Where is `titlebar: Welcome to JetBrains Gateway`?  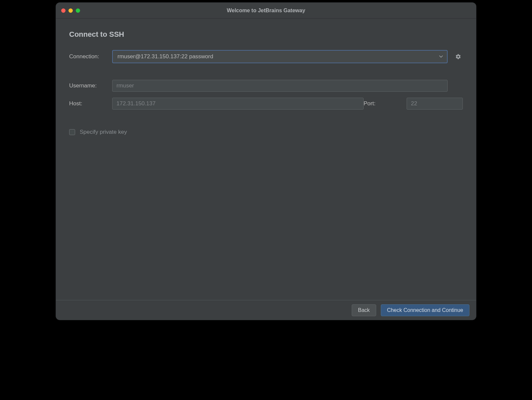 titlebar: Welcome to JetBrains Gateway is located at coordinates (266, 11).